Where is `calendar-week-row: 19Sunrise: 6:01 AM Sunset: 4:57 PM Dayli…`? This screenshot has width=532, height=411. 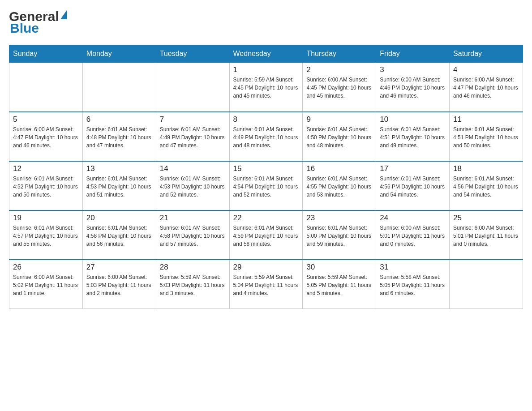 calendar-week-row: 19Sunrise: 6:01 AM Sunset: 4:57 PM Dayli… is located at coordinates (266, 235).